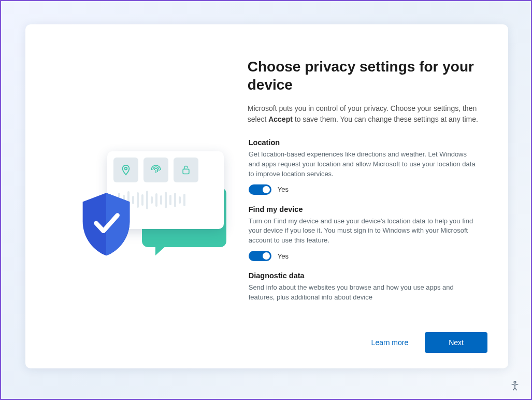  What do you see at coordinates (364, 76) in the screenshot?
I see `page-title: Choose privacy settings for your device` at bounding box center [364, 76].